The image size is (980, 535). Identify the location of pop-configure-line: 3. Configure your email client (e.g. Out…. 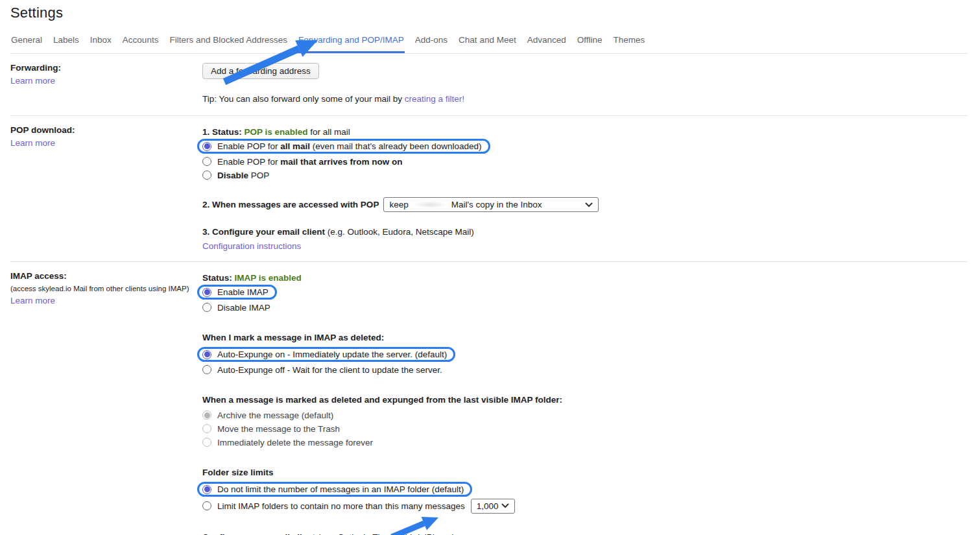
(585, 232).